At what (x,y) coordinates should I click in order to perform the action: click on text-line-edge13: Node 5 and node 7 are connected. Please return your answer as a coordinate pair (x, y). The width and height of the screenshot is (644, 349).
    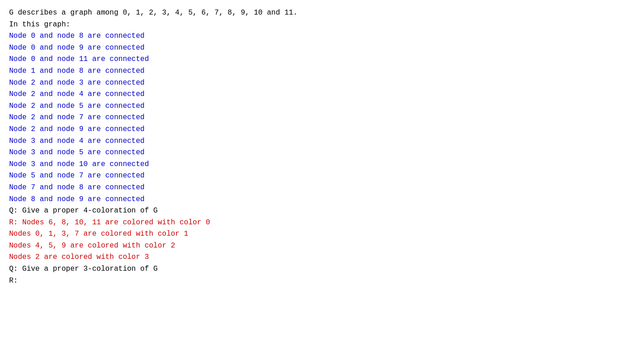
    Looking at the image, I should click on (322, 176).